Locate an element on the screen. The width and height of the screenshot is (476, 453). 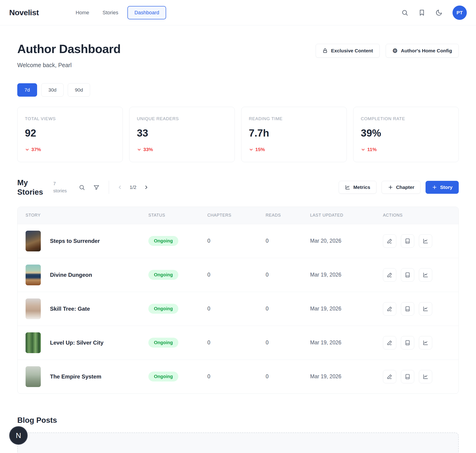
story-title: The Empire System is located at coordinates (76, 377).